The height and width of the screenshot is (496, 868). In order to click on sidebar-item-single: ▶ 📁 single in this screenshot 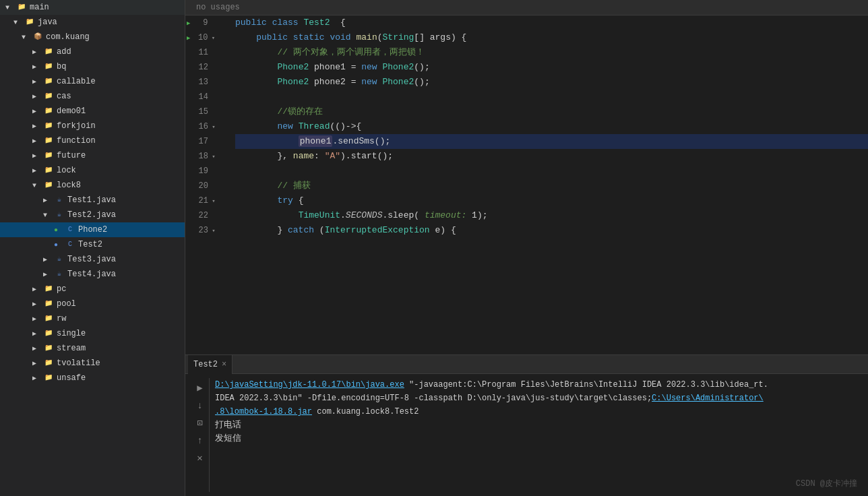, I will do `click(92, 334)`.